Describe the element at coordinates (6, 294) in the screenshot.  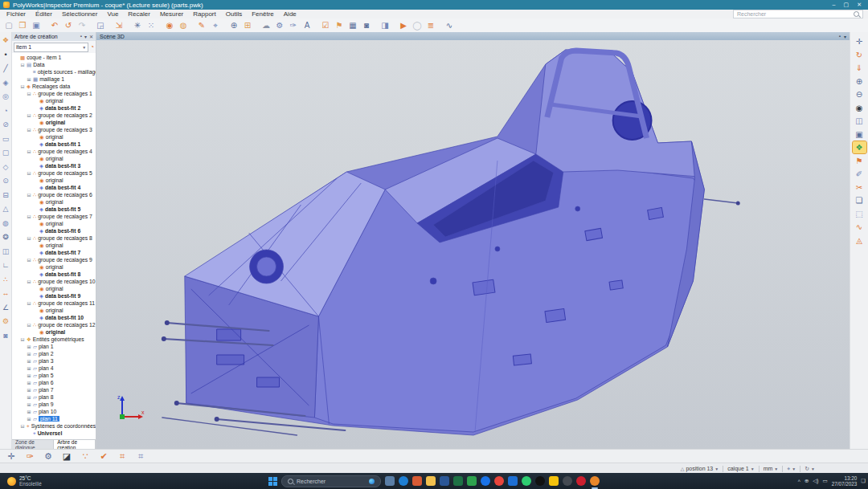
I see `distance-tool: ↔` at that location.